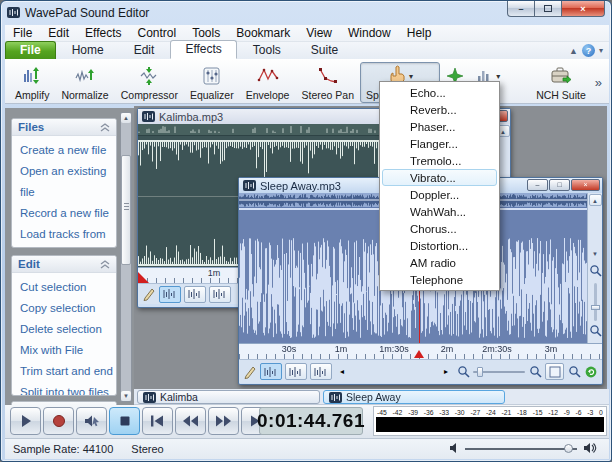 Image resolution: width=612 pixels, height=462 pixels. I want to click on zoom-out-vertical-icon, so click(596, 332).